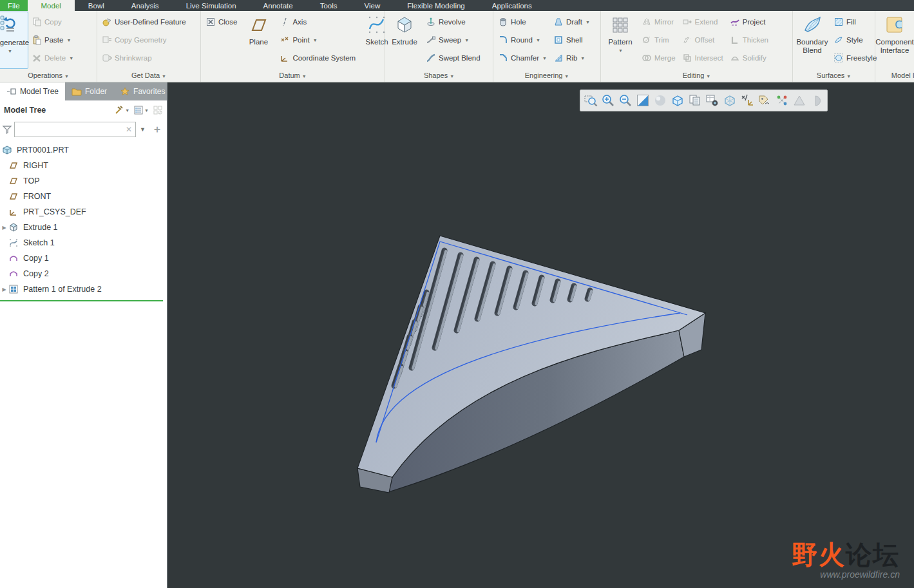  I want to click on ribbon-button-label: Swept Blend, so click(460, 58).